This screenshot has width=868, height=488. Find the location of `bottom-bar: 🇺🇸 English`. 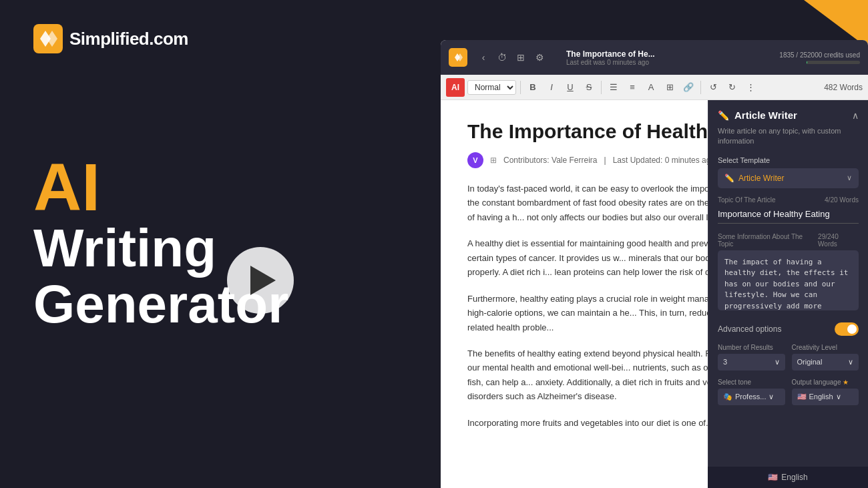

bottom-bar: 🇺🇸 English is located at coordinates (788, 477).